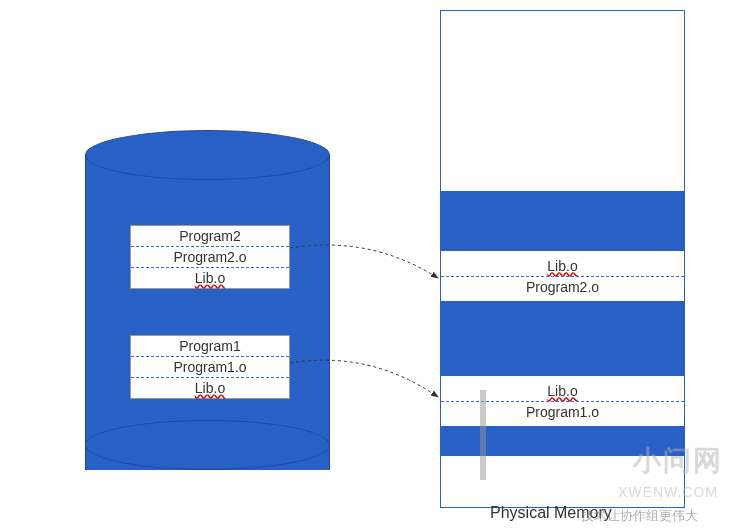 The height and width of the screenshot is (528, 738). What do you see at coordinates (678, 461) in the screenshot?
I see `watermark-logo: 小问网` at bounding box center [678, 461].